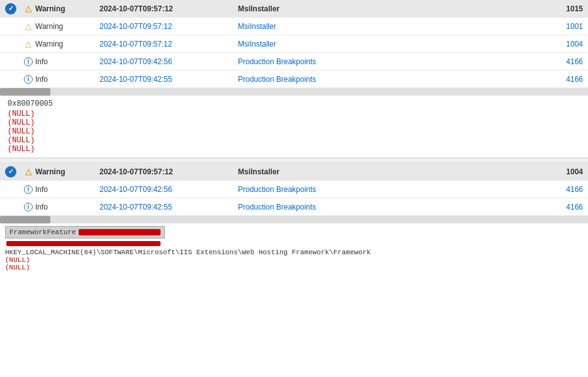 This screenshot has width=588, height=377. What do you see at coordinates (294, 160) in the screenshot?
I see `section-divider` at bounding box center [294, 160].